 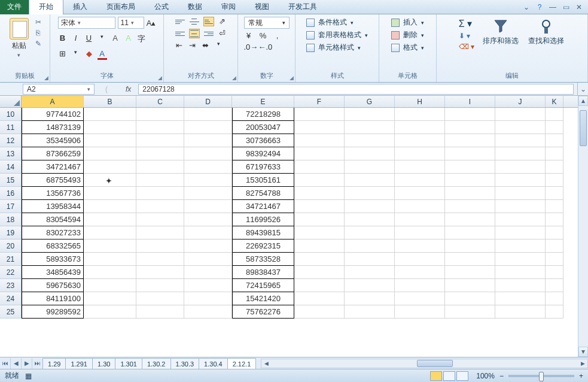 What do you see at coordinates (110, 167) in the screenshot?
I see `cell-B14` at bounding box center [110, 167].